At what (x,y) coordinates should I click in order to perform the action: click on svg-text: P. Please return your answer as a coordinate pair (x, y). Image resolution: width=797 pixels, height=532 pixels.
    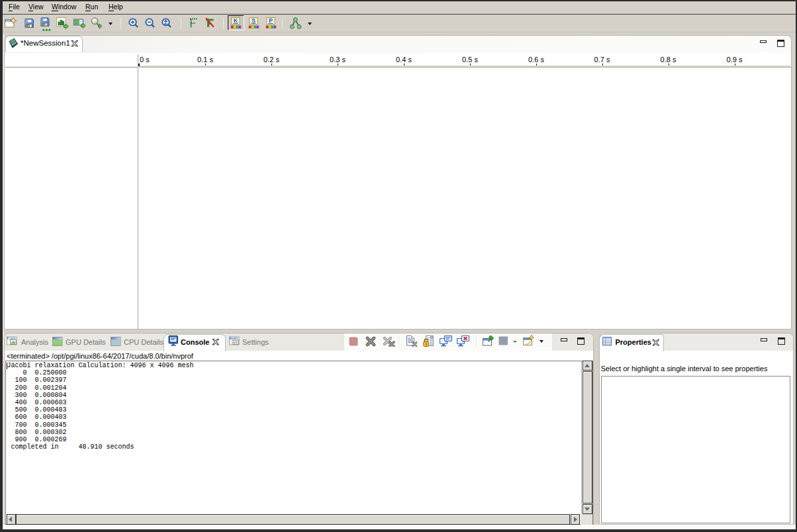
    Looking at the image, I should click on (270, 21).